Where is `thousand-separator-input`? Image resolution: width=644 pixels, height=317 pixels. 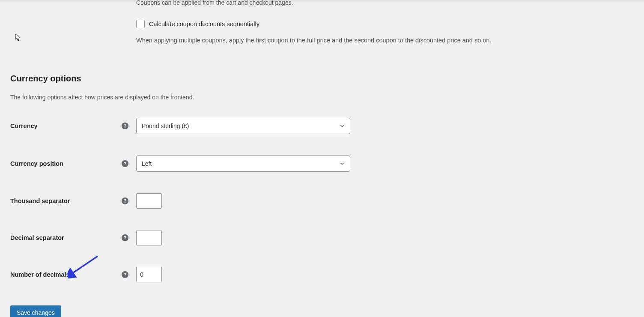 thousand-separator-input is located at coordinates (149, 201).